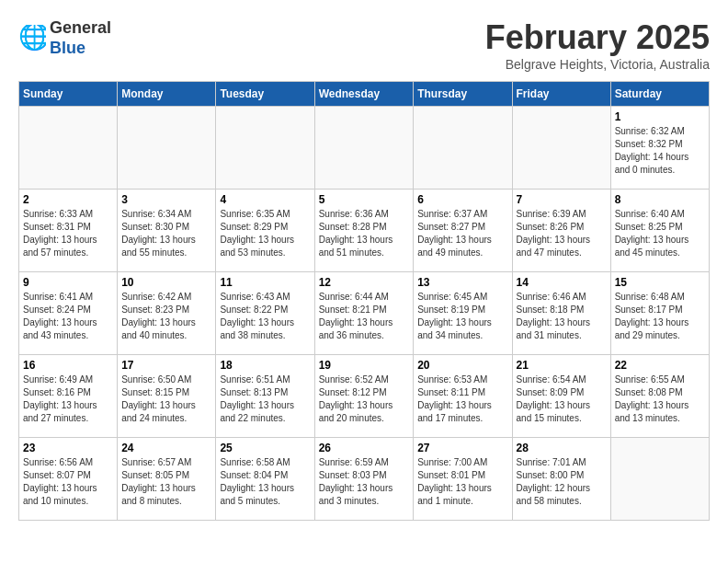 The height and width of the screenshot is (563, 728). I want to click on calendar-cell: 26Sunrise: 6:59 AM Sunset: 8:03 PM Dayli…, so click(364, 479).